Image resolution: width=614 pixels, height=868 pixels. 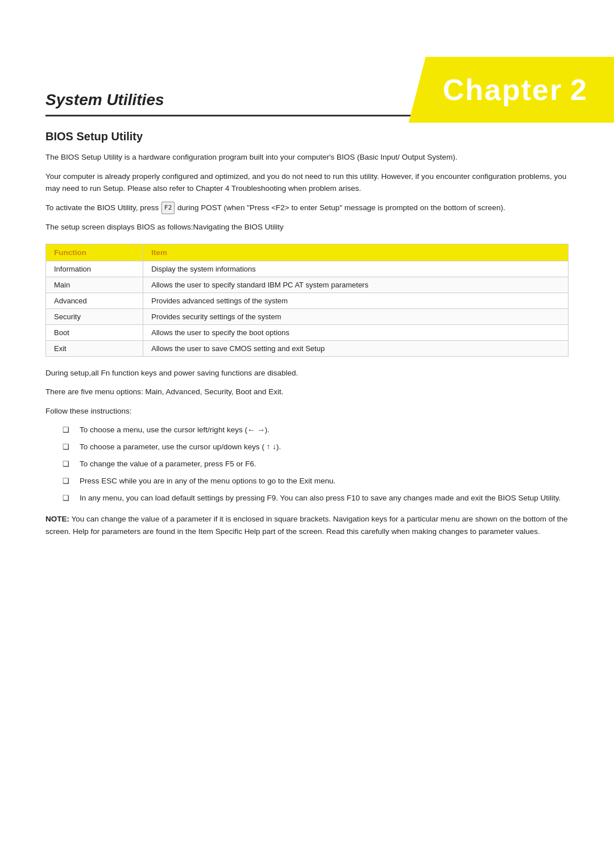 I want to click on table-row: InformationDisplay the system informatio…, so click(x=307, y=269).